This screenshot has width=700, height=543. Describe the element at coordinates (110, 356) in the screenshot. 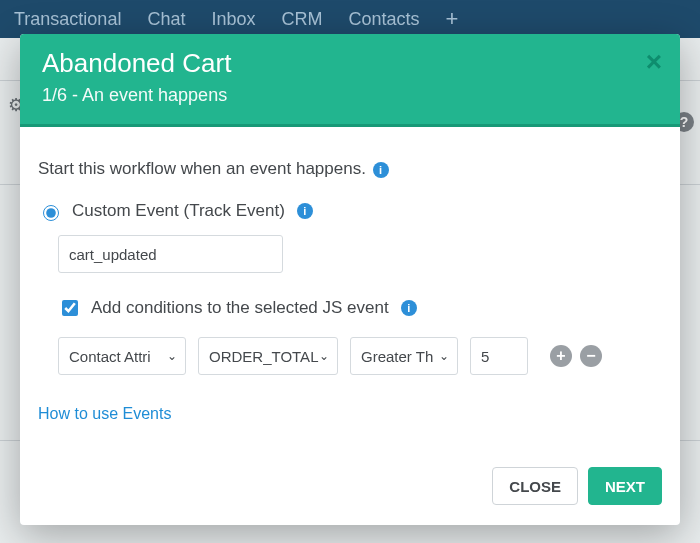

I see `select-value: Contact Attri` at that location.